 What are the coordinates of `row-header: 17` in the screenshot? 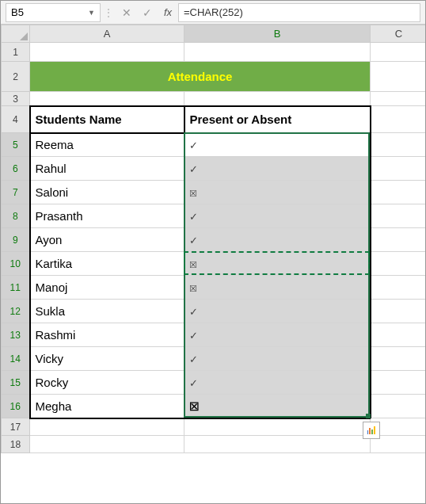 It's located at (16, 427).